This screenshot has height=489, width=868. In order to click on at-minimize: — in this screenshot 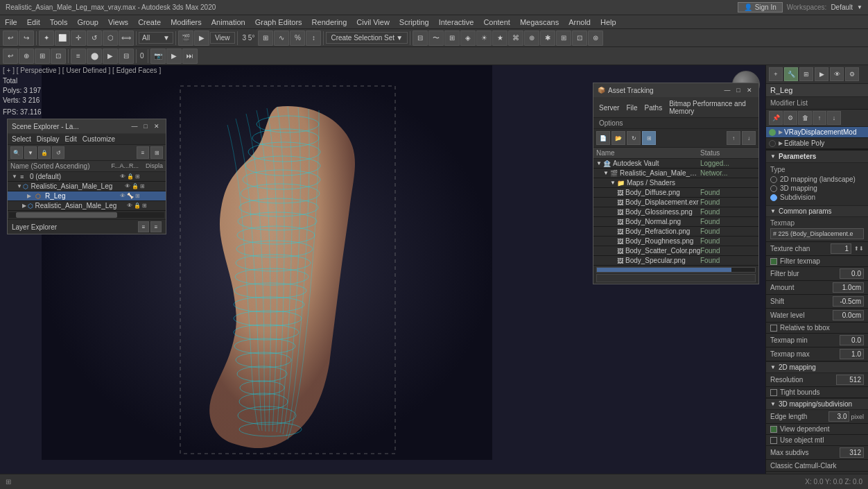, I will do `click(727, 90)`.